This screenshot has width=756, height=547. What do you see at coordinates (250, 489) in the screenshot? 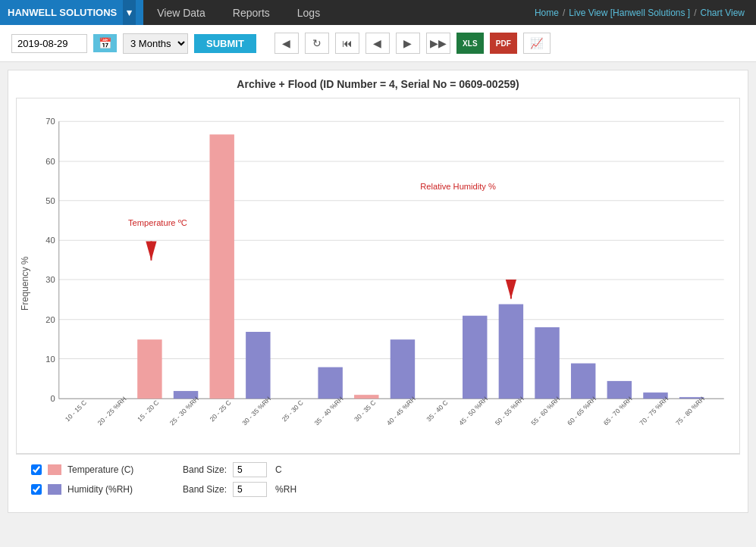
I see `humidity-band-input` at bounding box center [250, 489].